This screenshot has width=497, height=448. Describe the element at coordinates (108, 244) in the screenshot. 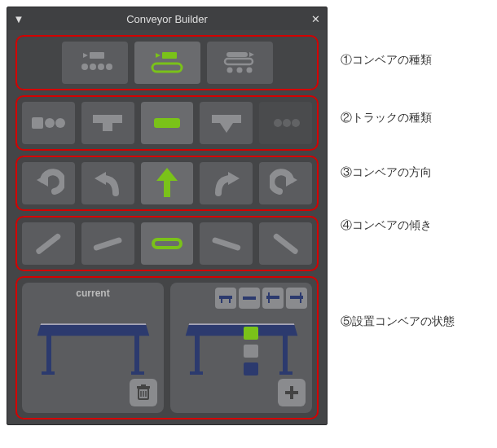

I see `incline-down` at that location.